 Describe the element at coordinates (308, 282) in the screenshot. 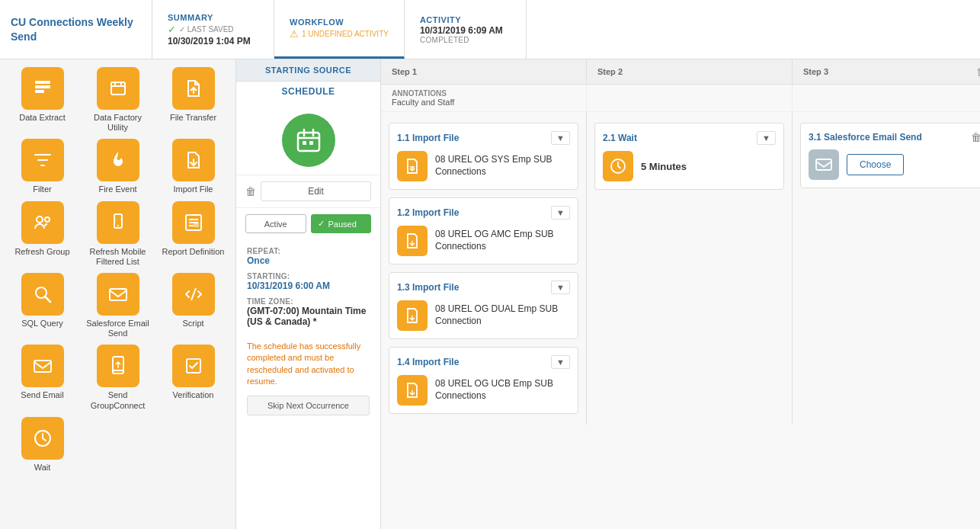

I see `starting-row: STARTING: 10/31/2019 6:00 AM` at that location.